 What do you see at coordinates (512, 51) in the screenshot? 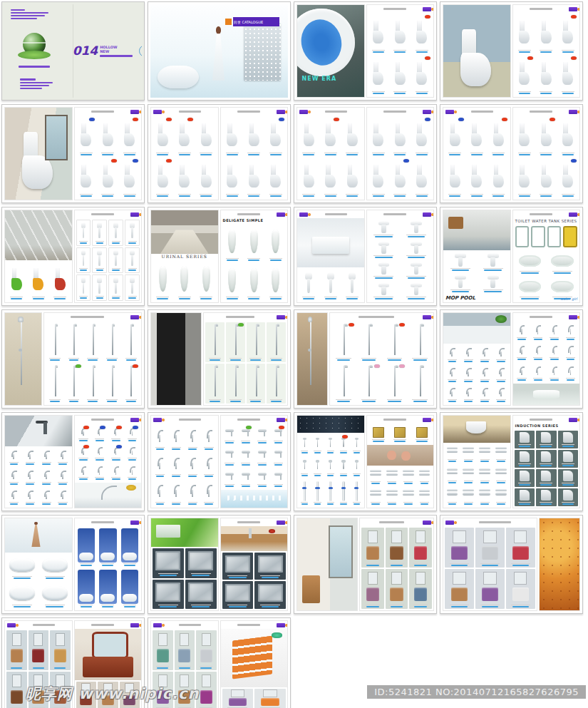
I see `thumb-one-piece-toilet-spread` at bounding box center [512, 51].